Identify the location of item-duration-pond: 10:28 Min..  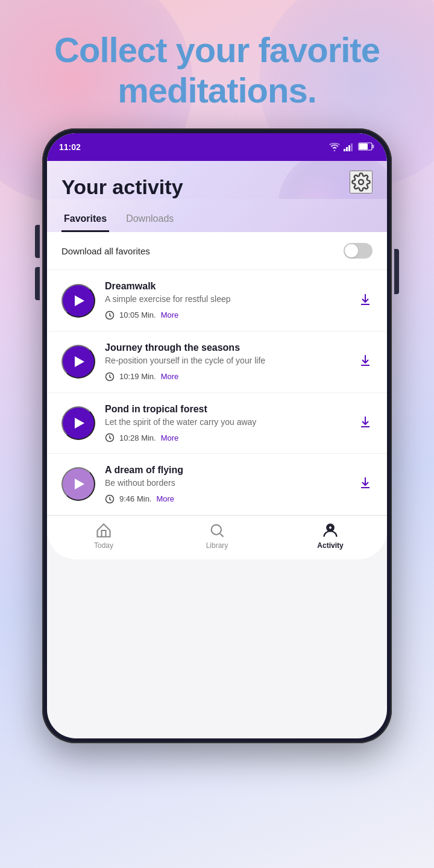
(137, 438).